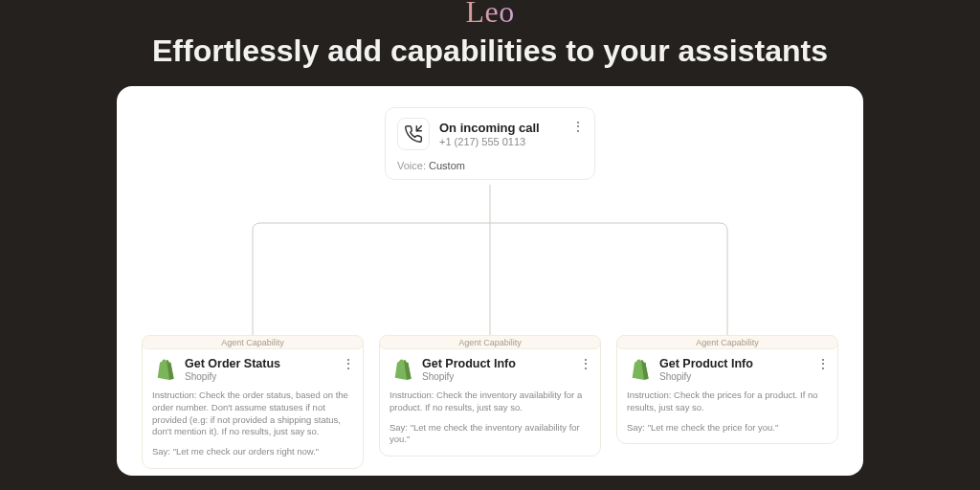 The image size is (980, 490). What do you see at coordinates (412, 166) in the screenshot?
I see `voice-label: Voice:` at bounding box center [412, 166].